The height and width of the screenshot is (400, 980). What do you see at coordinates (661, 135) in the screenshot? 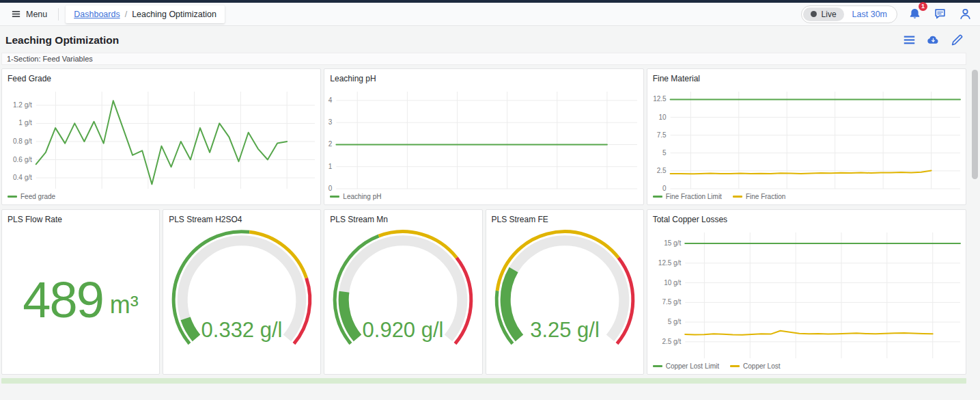
I see `svg-text: 7.5` at bounding box center [661, 135].